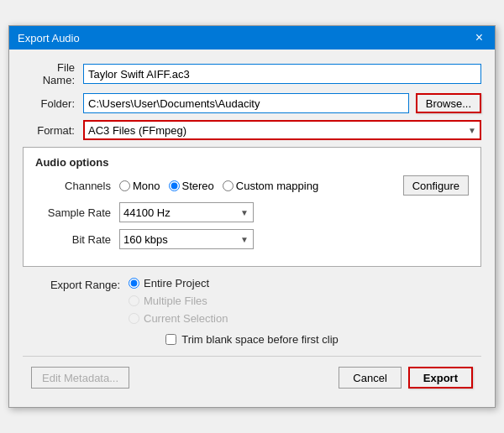 Image resolution: width=504 pixels, height=433 pixels. Describe the element at coordinates (73, 213) in the screenshot. I see `sample-rate-label: Sample Rate` at that location.